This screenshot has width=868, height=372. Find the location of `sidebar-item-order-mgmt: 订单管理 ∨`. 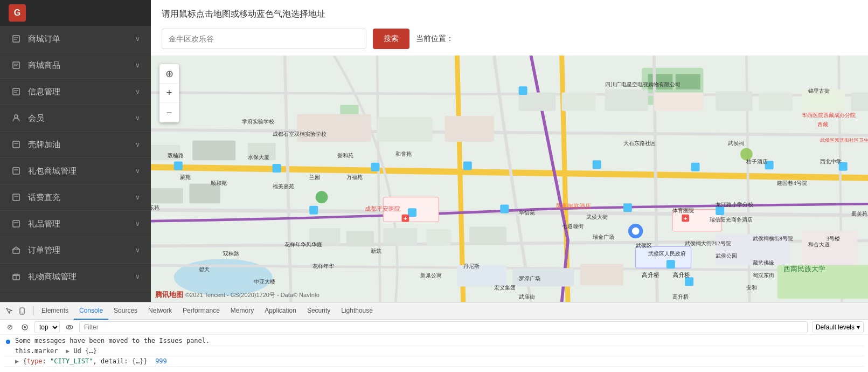

sidebar-item-order-mgmt: 订单管理 ∨ is located at coordinates (75, 250).